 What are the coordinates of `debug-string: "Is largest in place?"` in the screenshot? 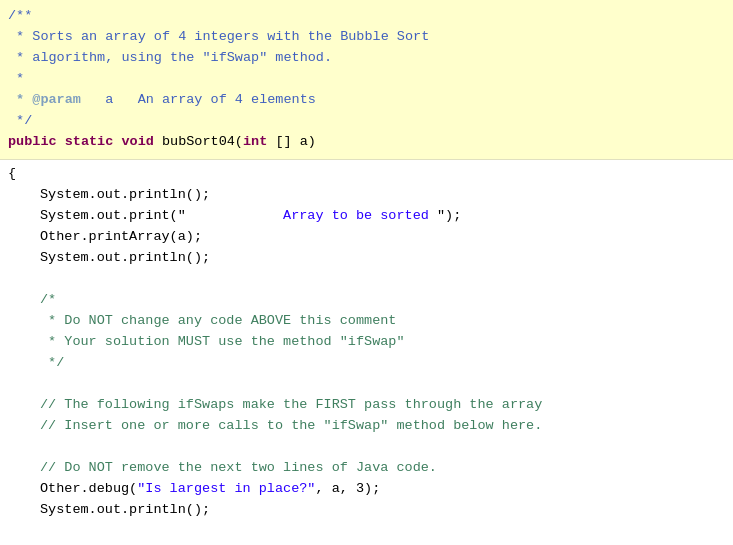 It's located at (226, 490).